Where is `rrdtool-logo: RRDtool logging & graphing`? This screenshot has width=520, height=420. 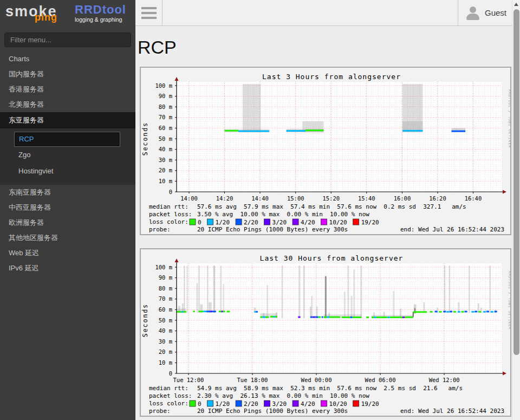 rrdtool-logo: RRDtool logging & graphing is located at coordinates (101, 13).